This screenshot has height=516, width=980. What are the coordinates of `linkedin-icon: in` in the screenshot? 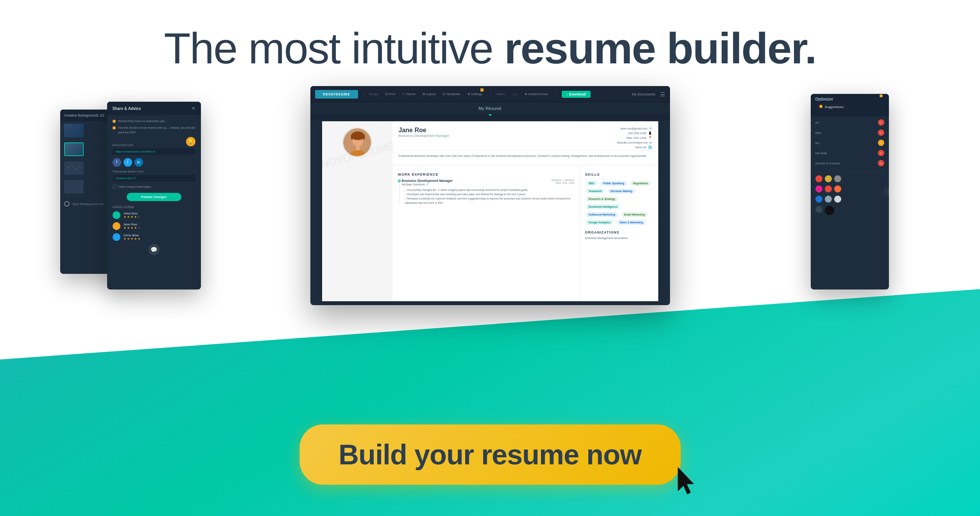 It's located at (139, 162).